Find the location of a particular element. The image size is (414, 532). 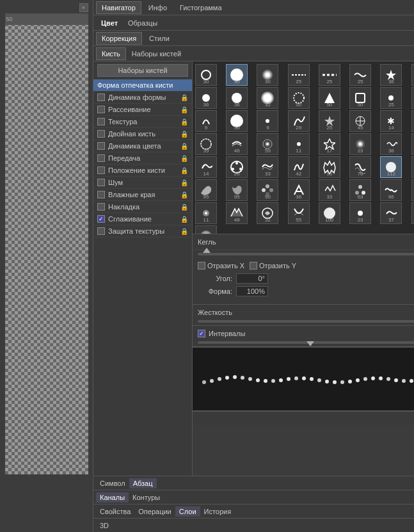

brush-cell-44: 134 is located at coordinates (413, 167).